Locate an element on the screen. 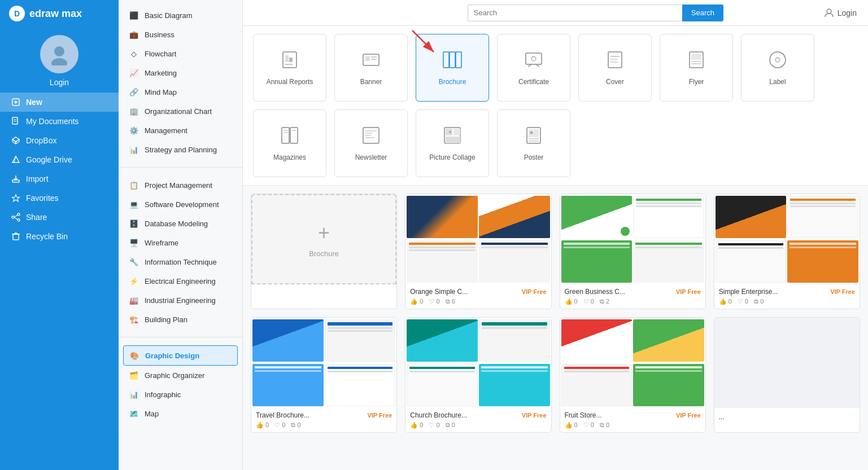 This screenshot has width=868, height=470. marketing-icon: 📈 is located at coordinates (134, 73).